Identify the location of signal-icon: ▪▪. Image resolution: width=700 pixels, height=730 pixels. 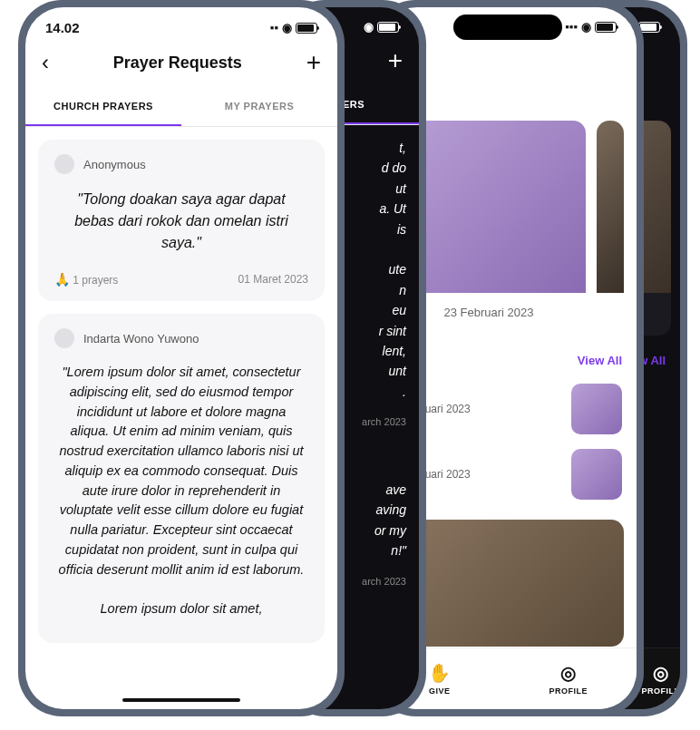
(274, 27).